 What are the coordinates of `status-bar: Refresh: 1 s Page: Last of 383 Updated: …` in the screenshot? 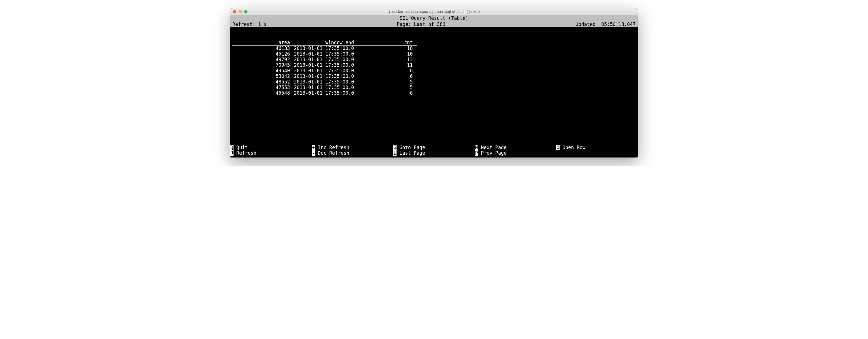 It's located at (434, 24).